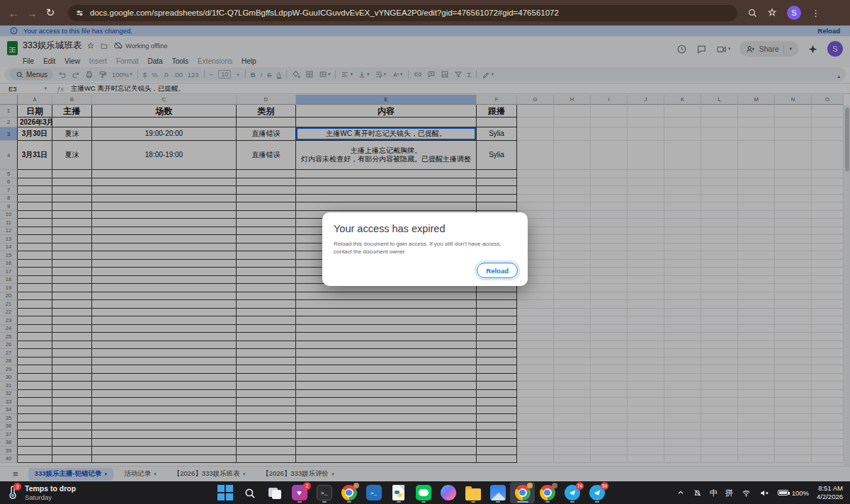  Describe the element at coordinates (448, 493) in the screenshot. I see `taskbar-copilot-icon` at that location.